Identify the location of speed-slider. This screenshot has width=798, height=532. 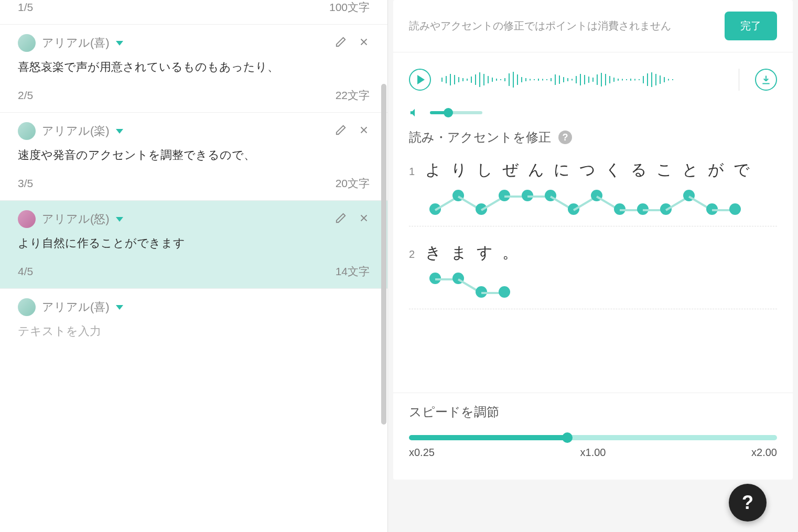
(593, 438).